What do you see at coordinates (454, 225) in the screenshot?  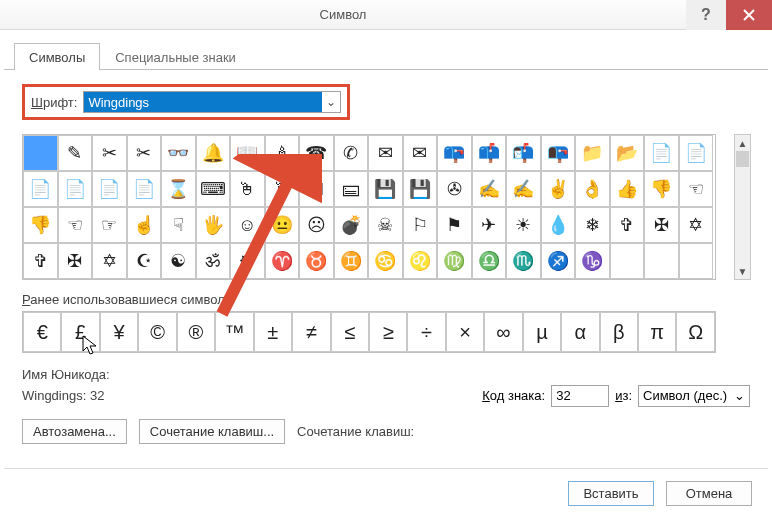 I see `symbol-cell: ⚑` at bounding box center [454, 225].